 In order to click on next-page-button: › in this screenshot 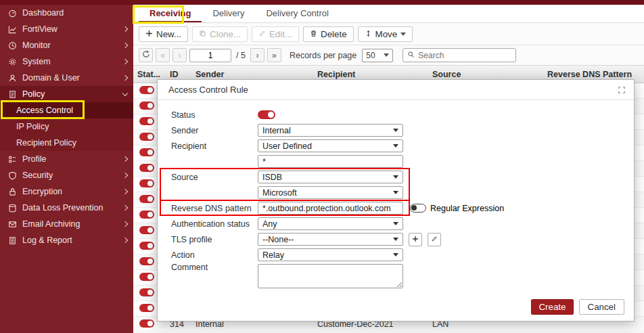, I will do `click(257, 56)`.